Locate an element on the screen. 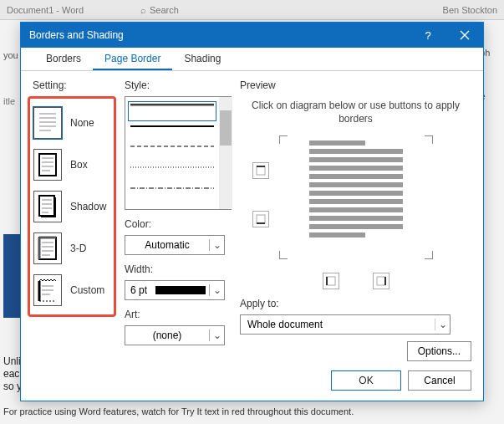  tab-borders: Borders is located at coordinates (64, 59).